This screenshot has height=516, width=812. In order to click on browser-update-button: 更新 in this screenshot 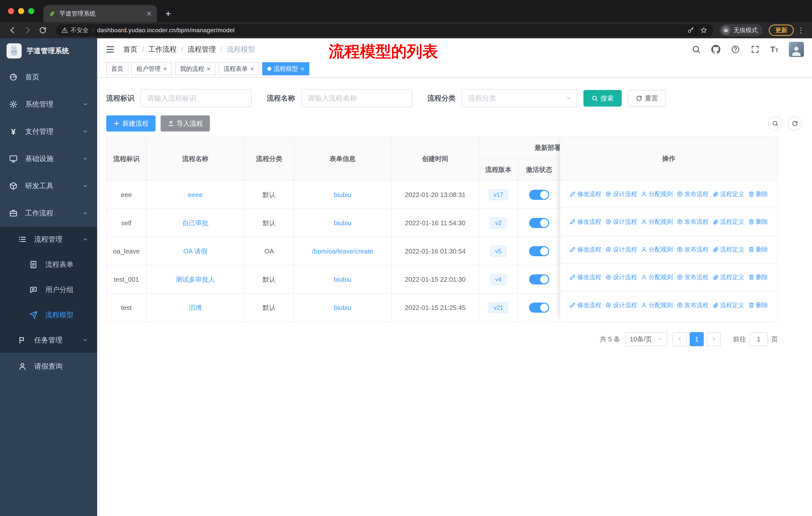, I will do `click(781, 30)`.